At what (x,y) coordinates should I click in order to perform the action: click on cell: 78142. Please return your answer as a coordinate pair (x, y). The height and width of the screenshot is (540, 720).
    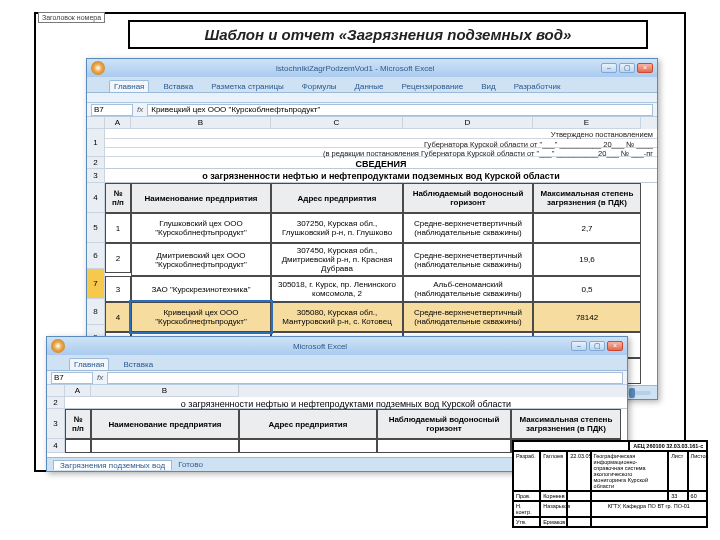
    Looking at the image, I should click on (587, 317).